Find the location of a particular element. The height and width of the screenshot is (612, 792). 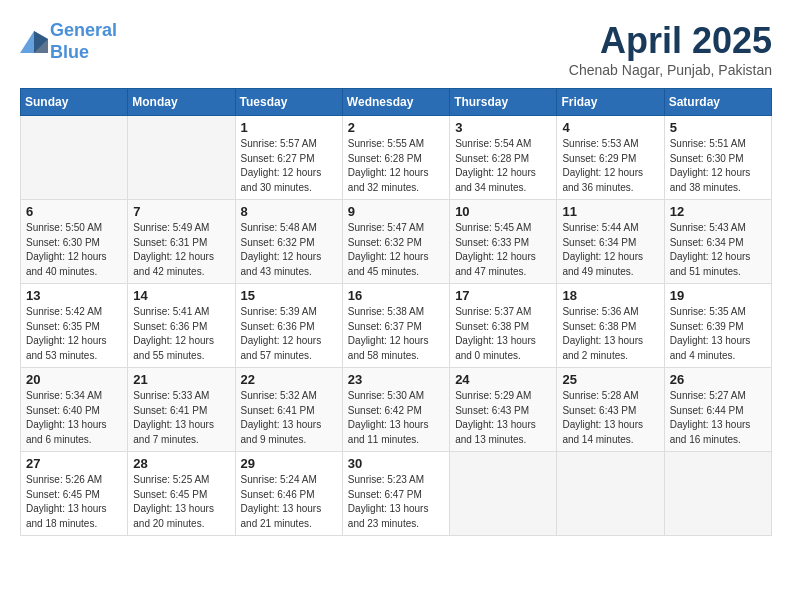

day-number: 21 is located at coordinates (181, 380).